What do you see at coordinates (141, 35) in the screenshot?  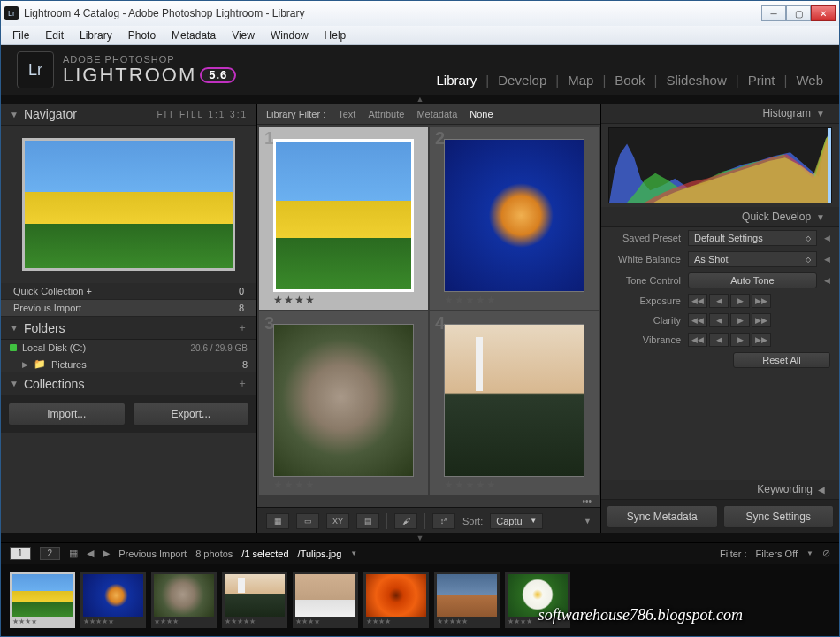 I see `menu-photo: Photo` at bounding box center [141, 35].